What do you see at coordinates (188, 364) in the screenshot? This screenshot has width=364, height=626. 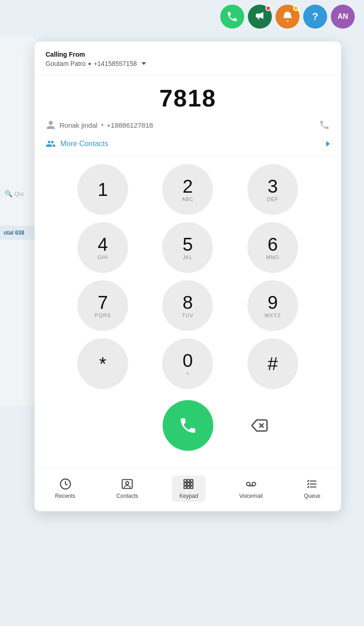 I see `key-0: 0 +` at bounding box center [188, 364].